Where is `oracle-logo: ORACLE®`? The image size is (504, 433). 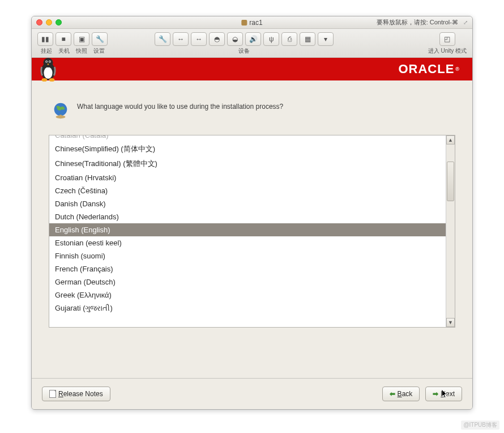 oracle-logo: ORACLE® is located at coordinates (429, 69).